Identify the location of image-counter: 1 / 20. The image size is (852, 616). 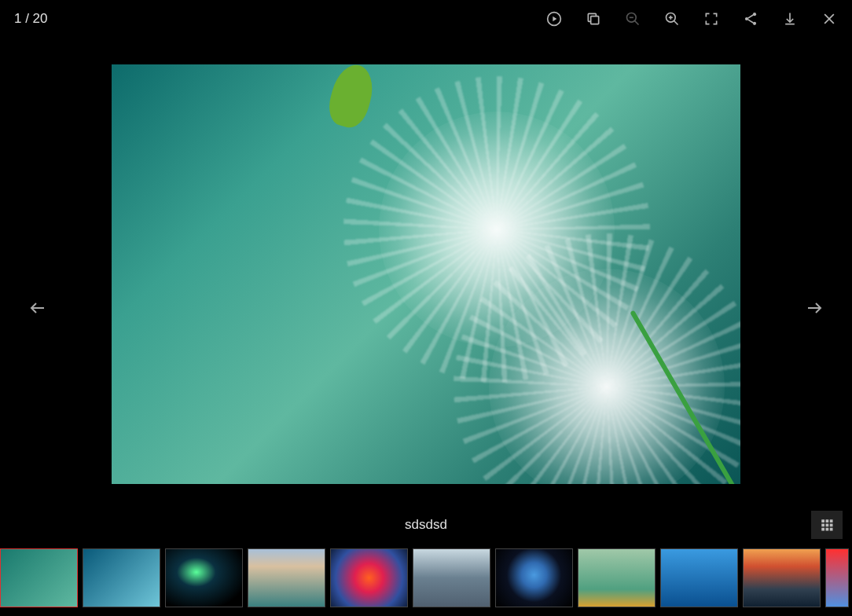
(31, 19).